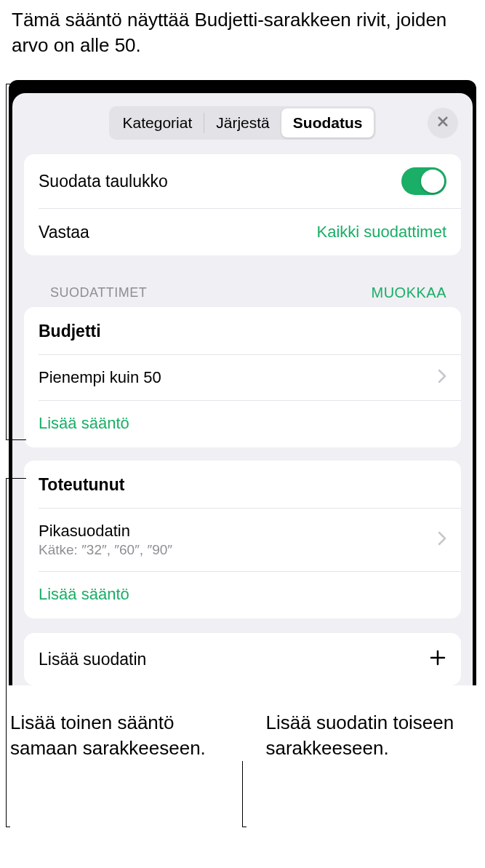  I want to click on tab-categories: Kategoriat, so click(158, 123).